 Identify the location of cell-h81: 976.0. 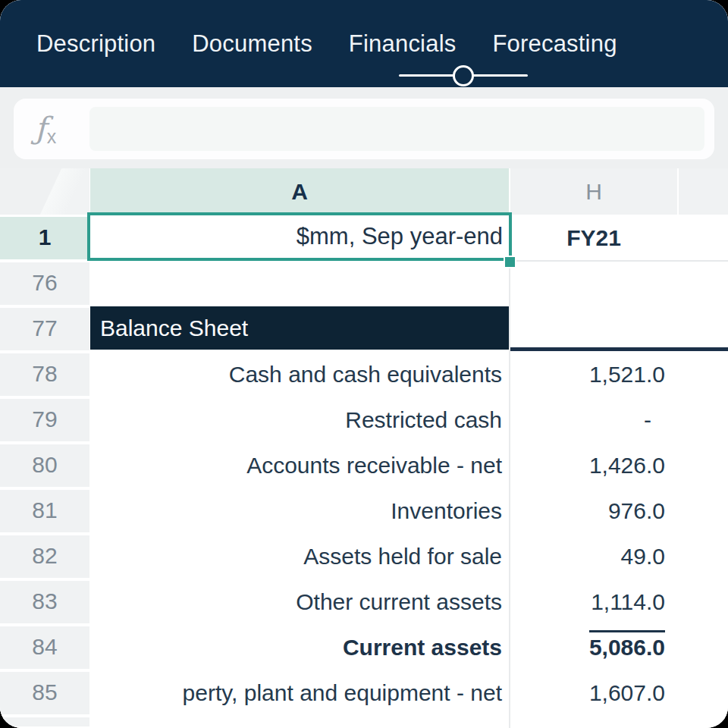
(594, 511).